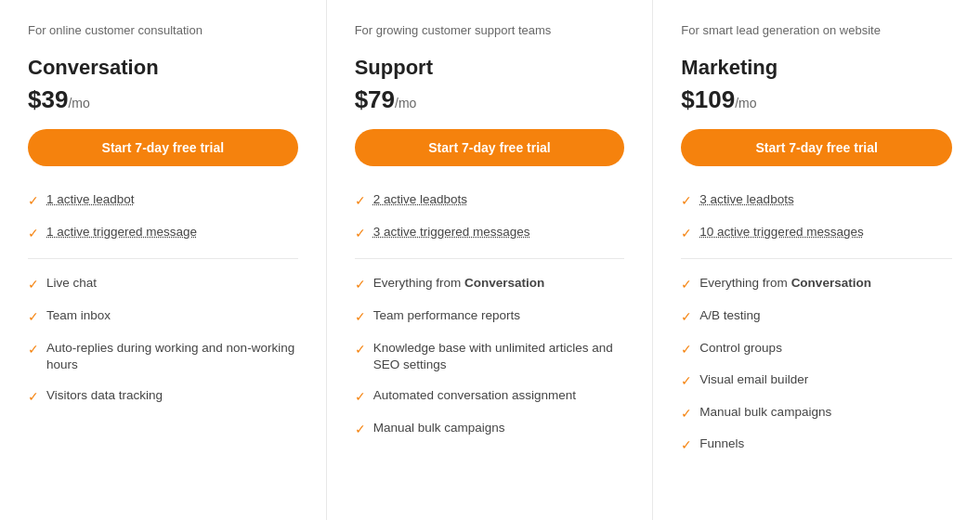  What do you see at coordinates (163, 358) in the screenshot?
I see `list-item: ✓Auto-replies during working and non-wor…` at bounding box center [163, 358].